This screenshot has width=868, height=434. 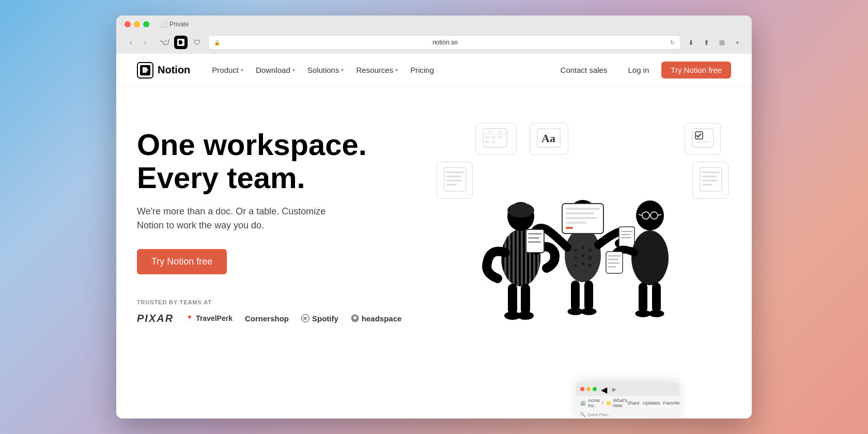 I want to click on forward-button: ›, so click(x=145, y=42).